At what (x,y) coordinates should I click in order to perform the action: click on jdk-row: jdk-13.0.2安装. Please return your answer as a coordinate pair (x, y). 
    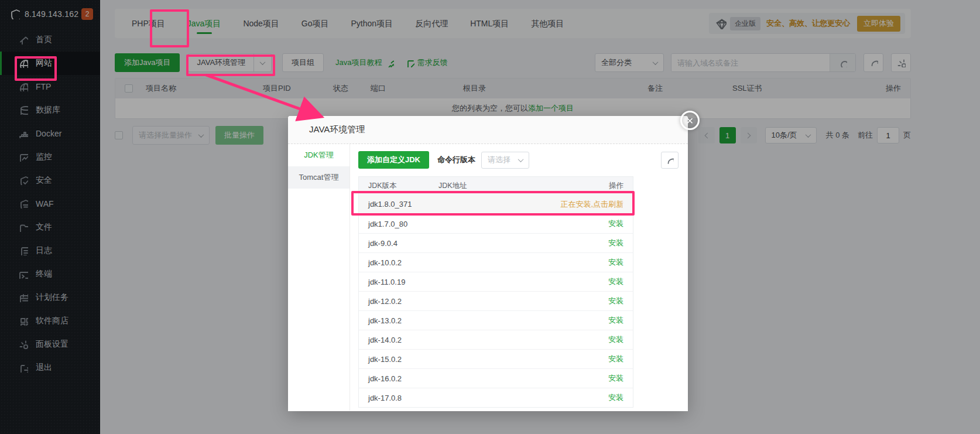
    Looking at the image, I should click on (496, 320).